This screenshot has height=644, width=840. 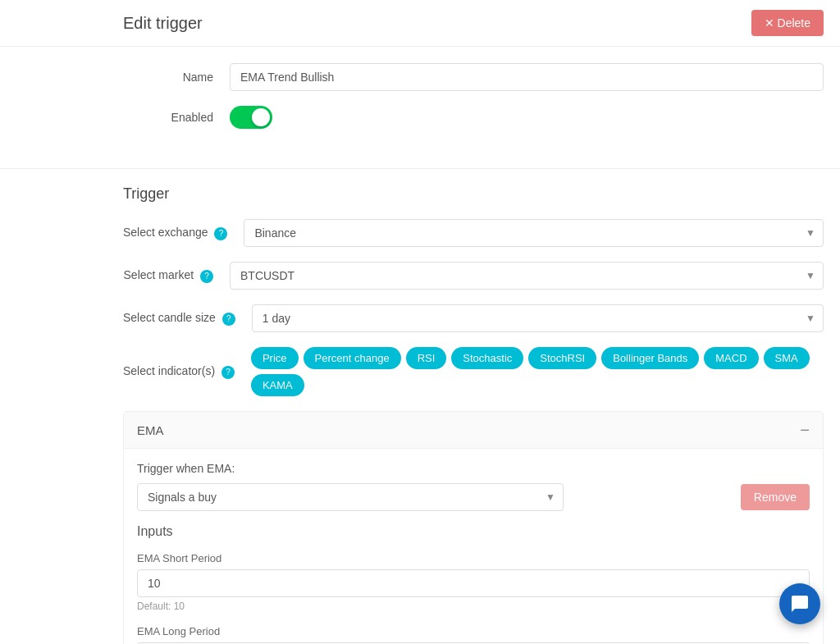 I want to click on long-period-label: EMA Long Period, so click(x=473, y=632).